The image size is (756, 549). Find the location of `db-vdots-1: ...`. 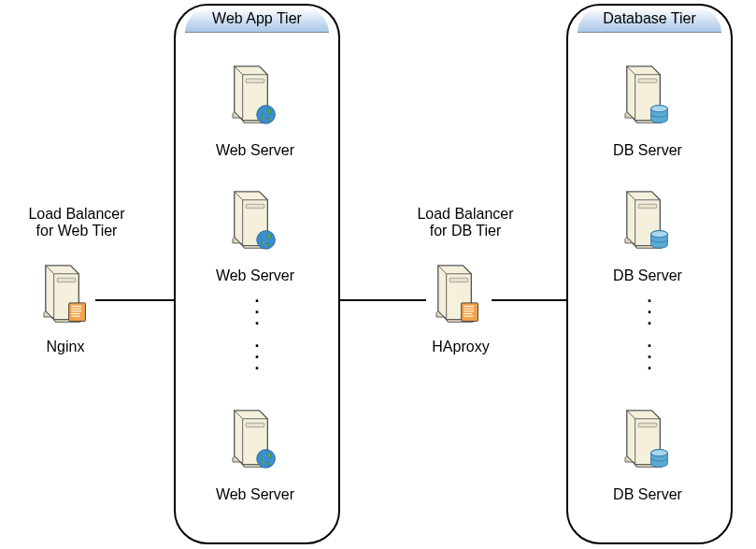

db-vdots-1: ... is located at coordinates (649, 311).